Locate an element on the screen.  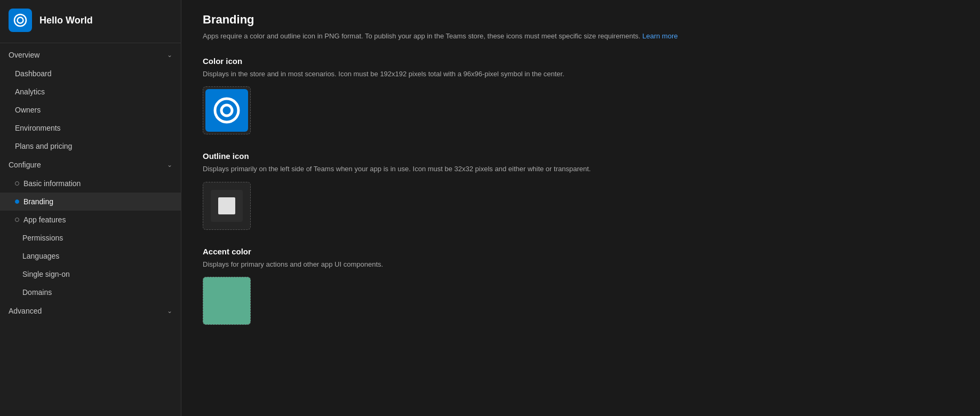
sidebar-overview-header: Overview ⌄ is located at coordinates (91, 55).